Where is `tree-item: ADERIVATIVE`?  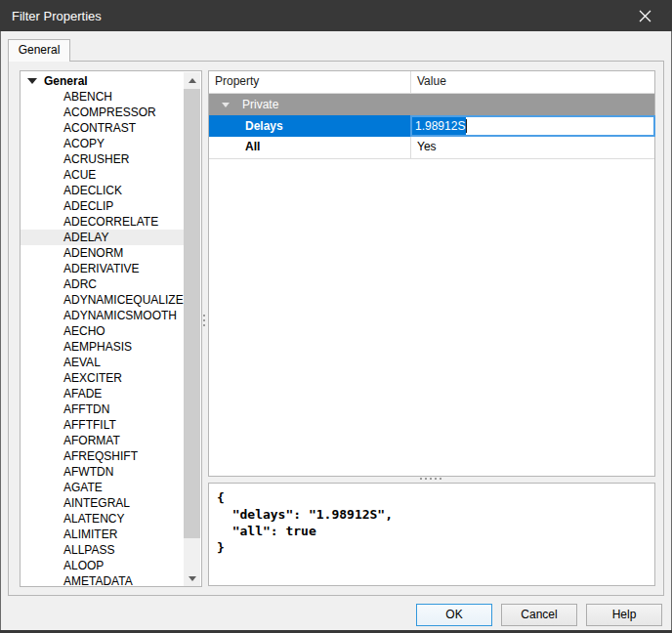 tree-item: ADERIVATIVE is located at coordinates (103, 269).